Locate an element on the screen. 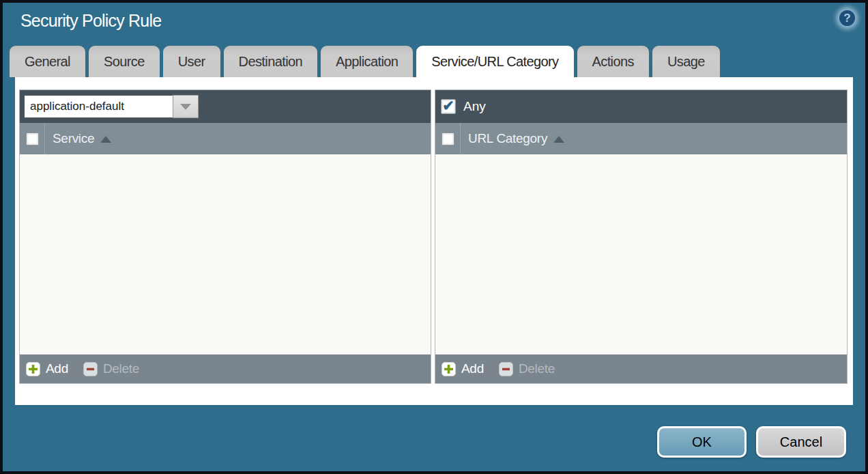 The height and width of the screenshot is (474, 868). url-category-add-button: Add is located at coordinates (463, 369).